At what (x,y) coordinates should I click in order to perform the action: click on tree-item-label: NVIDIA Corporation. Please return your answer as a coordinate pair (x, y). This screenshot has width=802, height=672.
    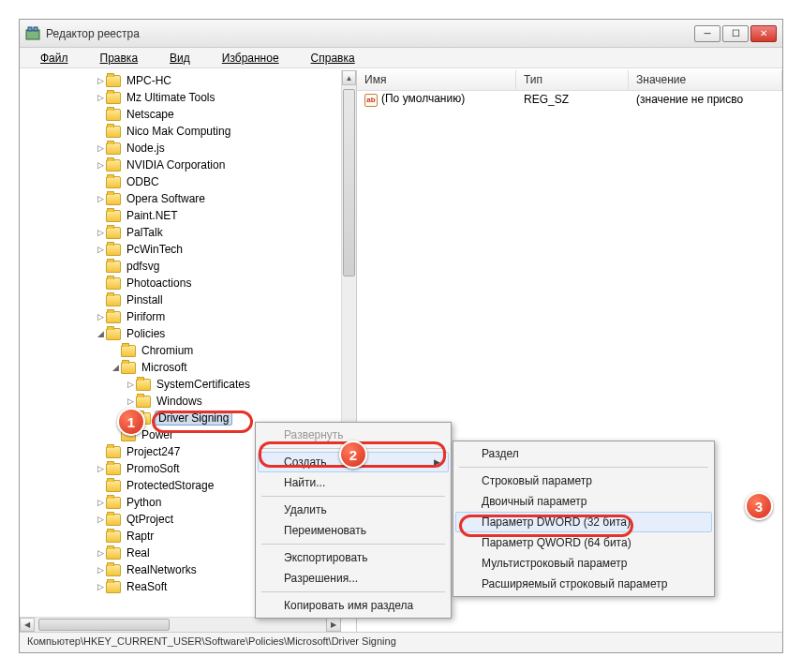
    Looking at the image, I should click on (176, 165).